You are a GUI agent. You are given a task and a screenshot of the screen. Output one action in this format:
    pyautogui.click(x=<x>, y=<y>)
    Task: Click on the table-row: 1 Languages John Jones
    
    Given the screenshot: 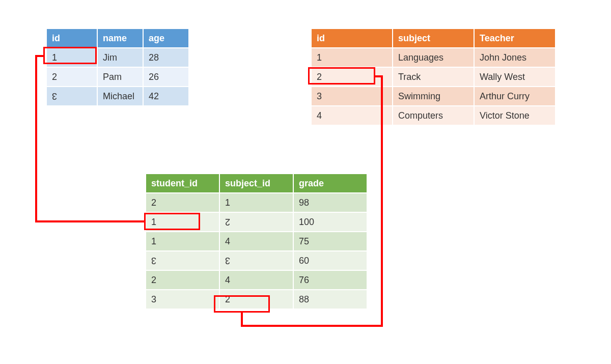 What is the action you would take?
    pyautogui.click(x=433, y=58)
    